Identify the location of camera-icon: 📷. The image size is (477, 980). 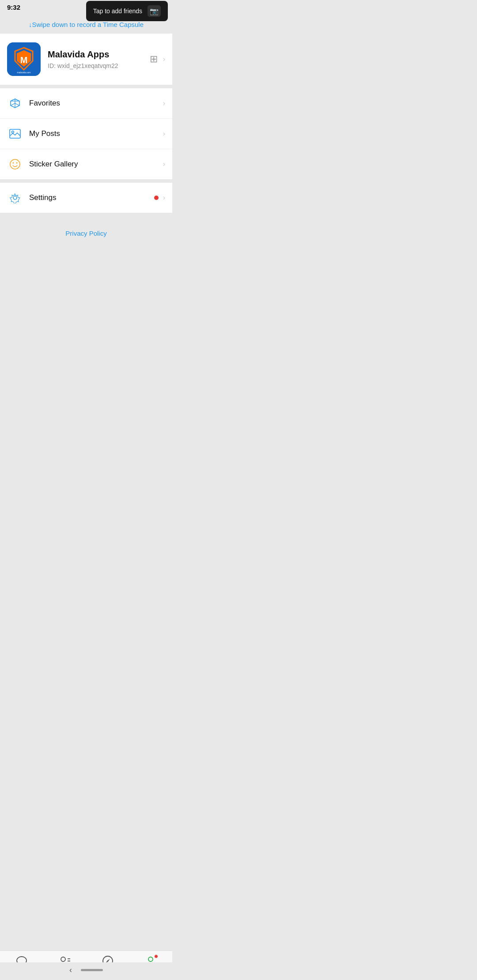
(154, 11).